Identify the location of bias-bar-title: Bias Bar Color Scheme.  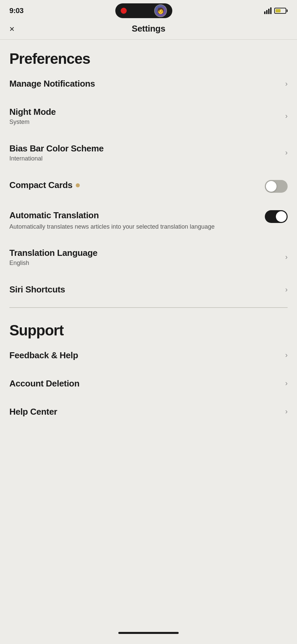
(147, 148).